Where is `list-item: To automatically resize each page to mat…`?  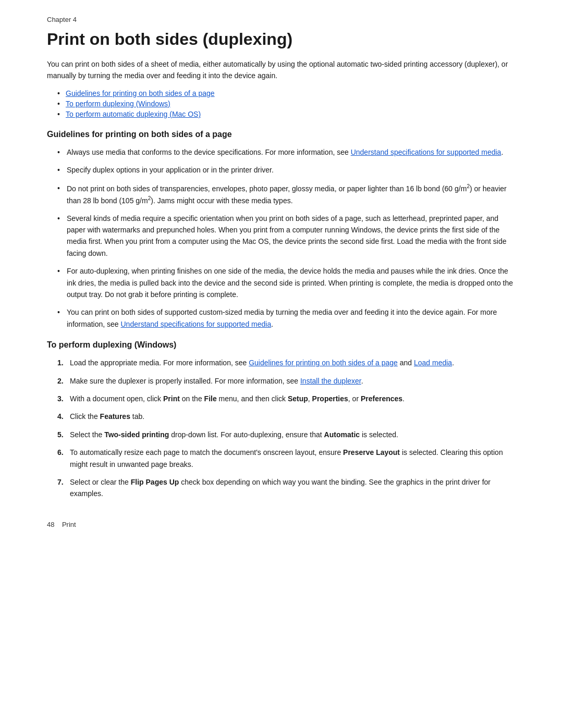
list-item: To automatically resize each page to mat… is located at coordinates (287, 459).